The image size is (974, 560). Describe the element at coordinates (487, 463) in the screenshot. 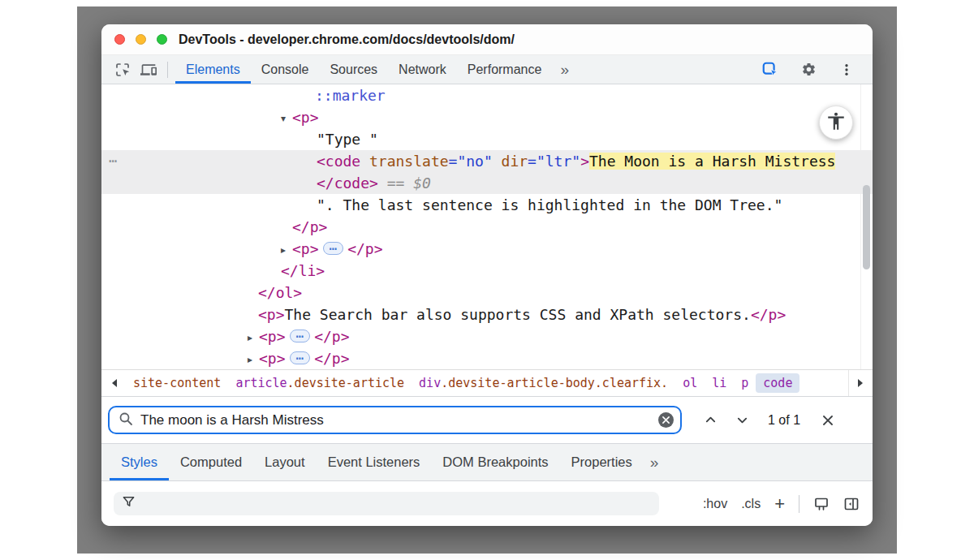

I see `sidebar-tabs: Styles Computed Layout Event Listeners D…` at that location.